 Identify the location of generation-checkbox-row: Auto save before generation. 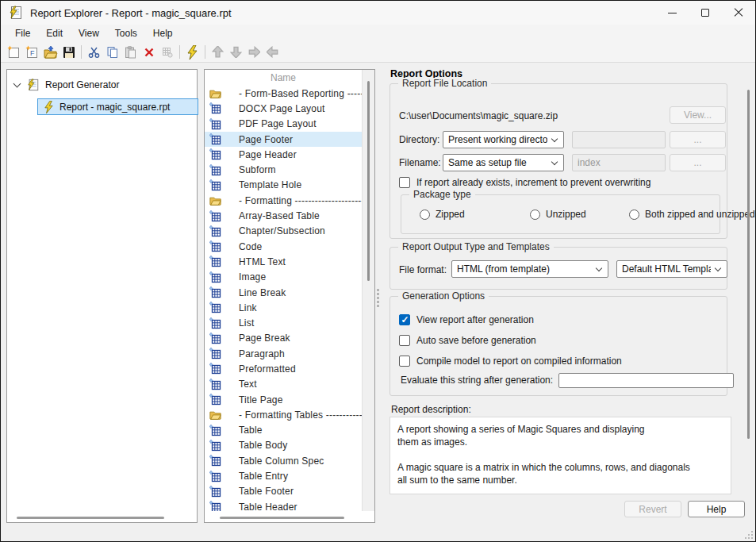
(511, 340).